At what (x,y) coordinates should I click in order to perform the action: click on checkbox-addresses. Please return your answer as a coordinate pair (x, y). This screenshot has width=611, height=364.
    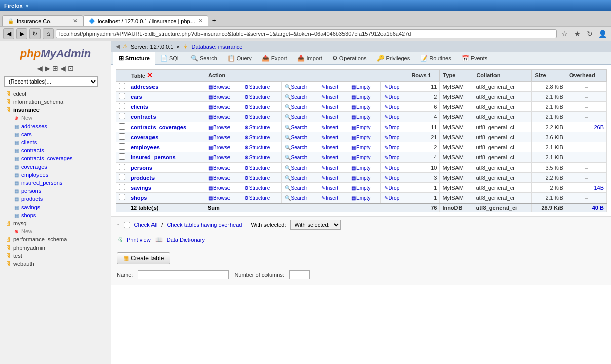
    Looking at the image, I should click on (122, 86).